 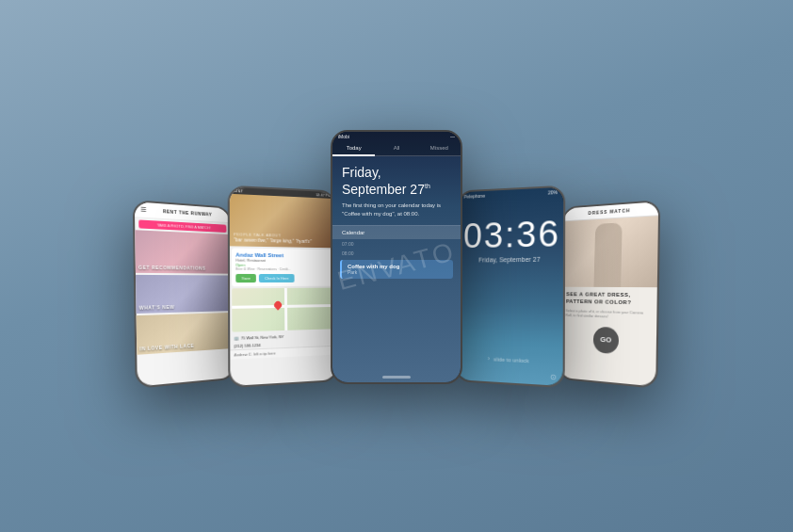 I want to click on screen-map: AT&T 12:47 PM PEOPLE TALK ABOUT "bar sev…, so click(x=283, y=286).